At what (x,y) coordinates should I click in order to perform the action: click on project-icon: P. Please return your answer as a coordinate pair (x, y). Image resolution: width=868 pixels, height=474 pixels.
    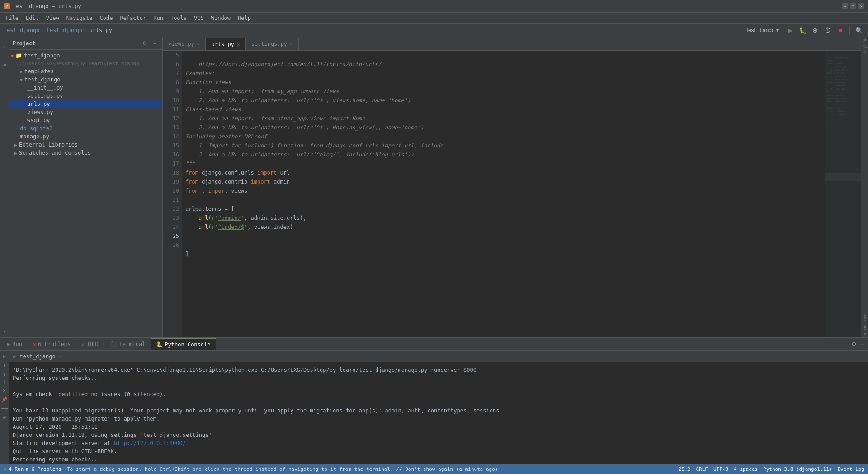
    Looking at the image, I should click on (5, 47).